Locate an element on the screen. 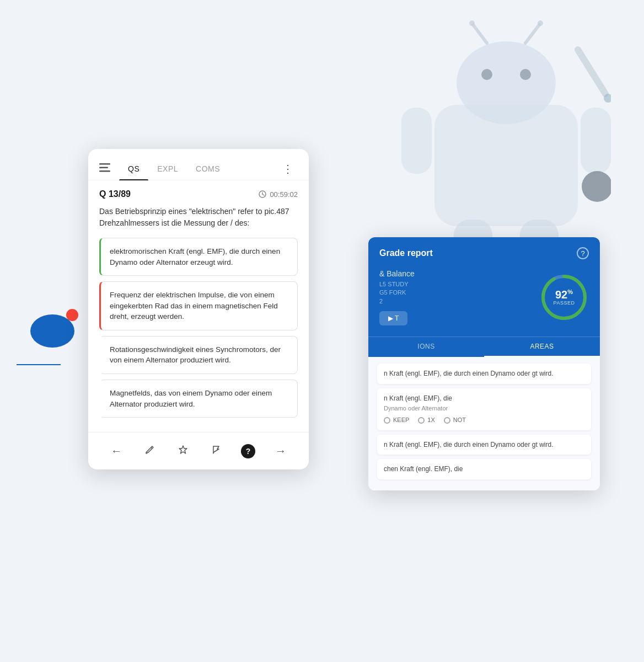 This screenshot has width=644, height=662. answer-option-d: Magnetfelds, das von einem Dynamo oder e… is located at coordinates (198, 398).